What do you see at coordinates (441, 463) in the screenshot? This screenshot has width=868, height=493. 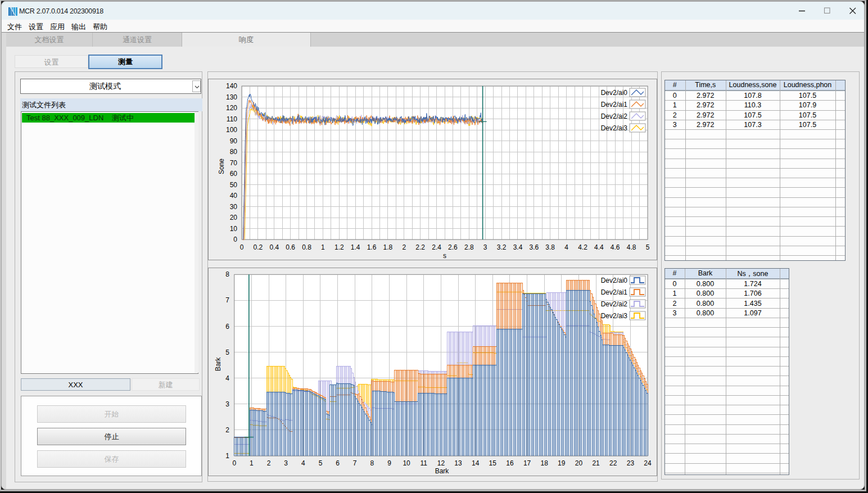 I see `svg-text: 12` at bounding box center [441, 463].